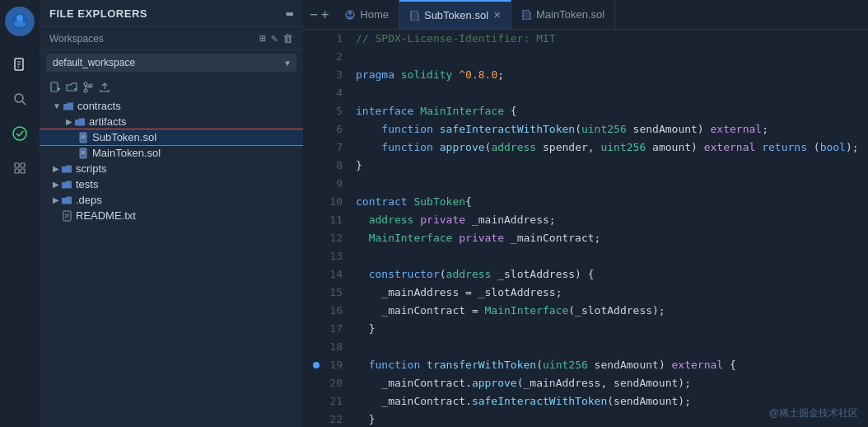 This screenshot has width=868, height=427. I want to click on delete-workspace-icon: 🗑, so click(288, 38).